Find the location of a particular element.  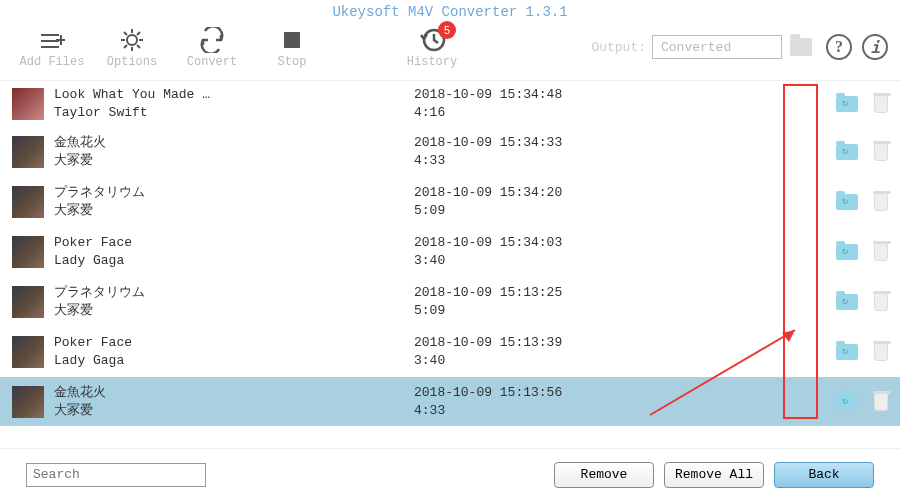

track-datetime: 2018-10-09 15:34:03 is located at coordinates (584, 243).